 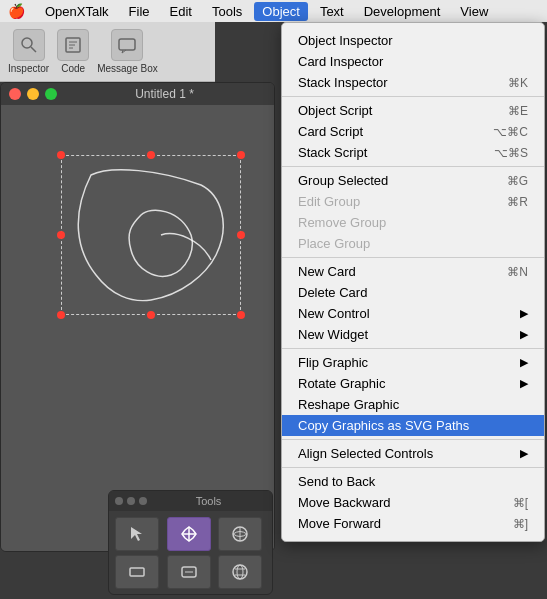 I want to click on message-box-button: Message Box, so click(x=128, y=52).